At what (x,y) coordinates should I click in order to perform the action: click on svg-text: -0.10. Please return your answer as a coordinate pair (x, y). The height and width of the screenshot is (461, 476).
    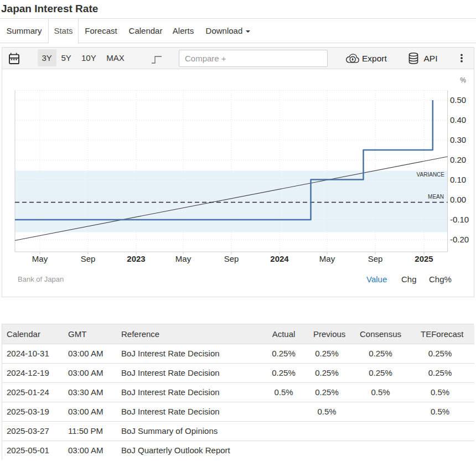
    Looking at the image, I should click on (459, 219).